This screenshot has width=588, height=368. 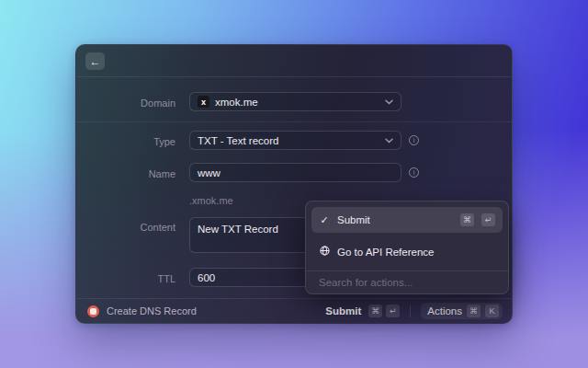 What do you see at coordinates (216, 311) in the screenshot?
I see `command-title: Create DNS Record` at bounding box center [216, 311].